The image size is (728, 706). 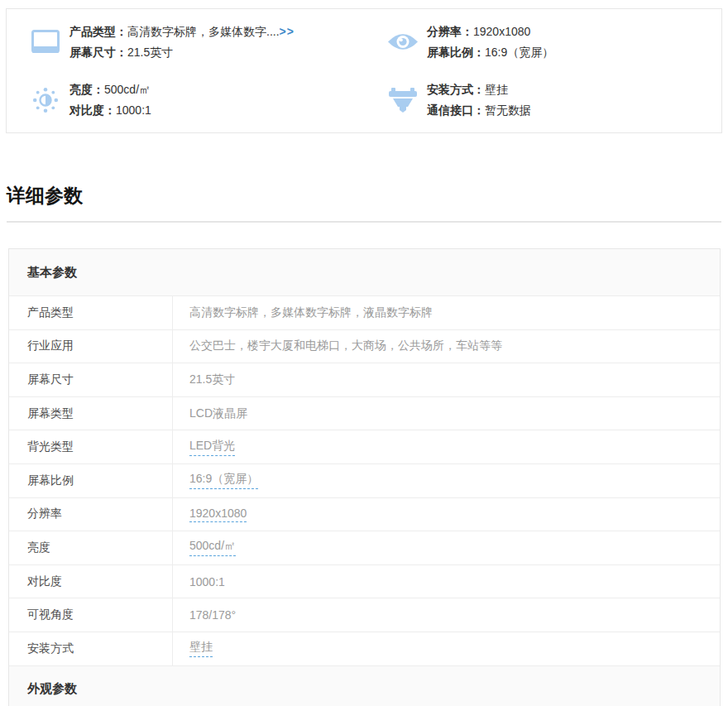 I want to click on quick-spec-line: 安装方式：壁挂, so click(x=479, y=89).